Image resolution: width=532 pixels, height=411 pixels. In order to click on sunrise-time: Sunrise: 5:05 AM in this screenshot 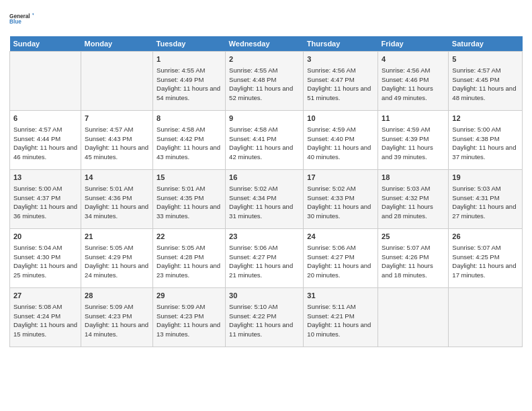, I will do `click(181, 247)`.